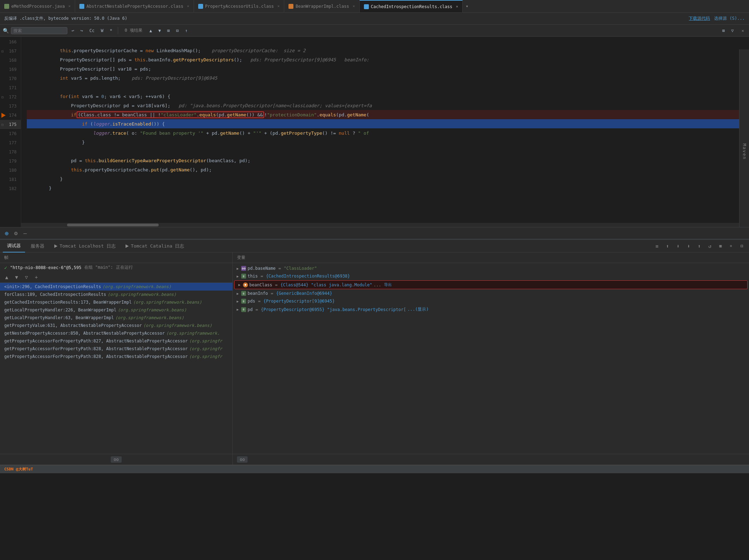 Image resolution: width=749 pixels, height=560 pixels. I want to click on step-down-btn: ⬇, so click(678, 246).